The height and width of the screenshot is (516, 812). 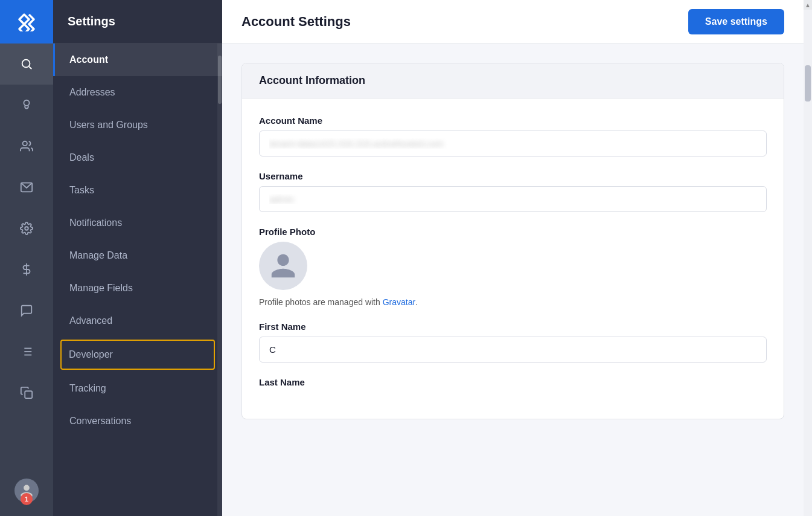 What do you see at coordinates (513, 22) in the screenshot?
I see `main-header: Account Settings Save settings` at bounding box center [513, 22].